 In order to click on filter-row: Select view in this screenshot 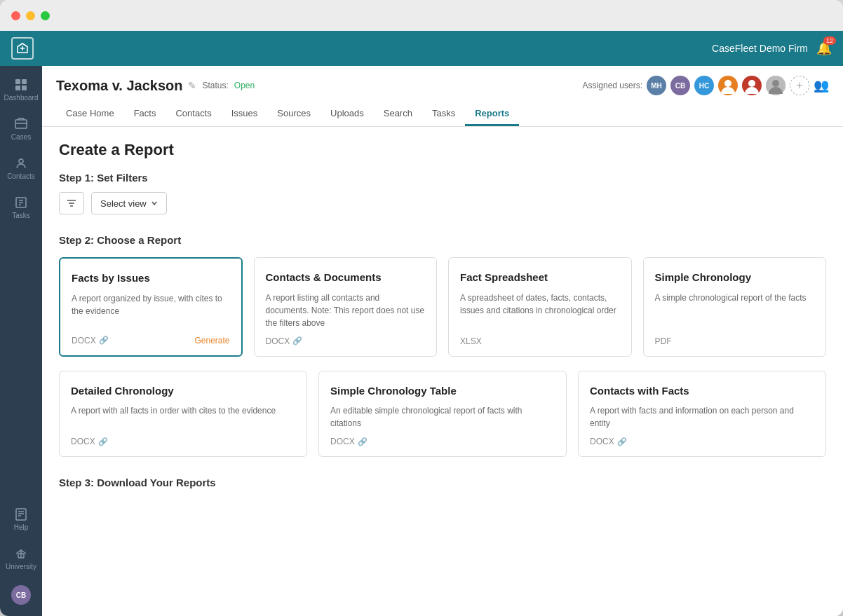, I will do `click(443, 203)`.